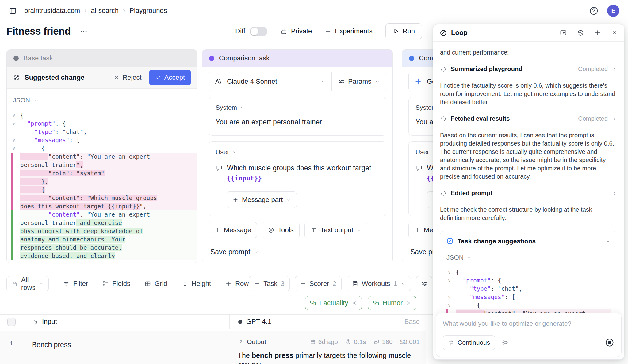 The width and height of the screenshot is (628, 364). I want to click on tools-button: Tools, so click(281, 230).